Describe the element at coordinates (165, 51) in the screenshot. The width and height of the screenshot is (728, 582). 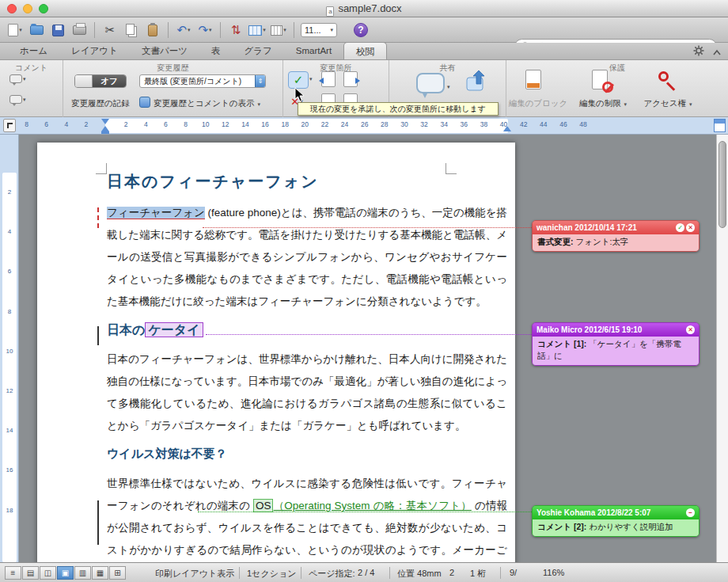
I see `tab-document-parts: 文書パーツ` at that location.